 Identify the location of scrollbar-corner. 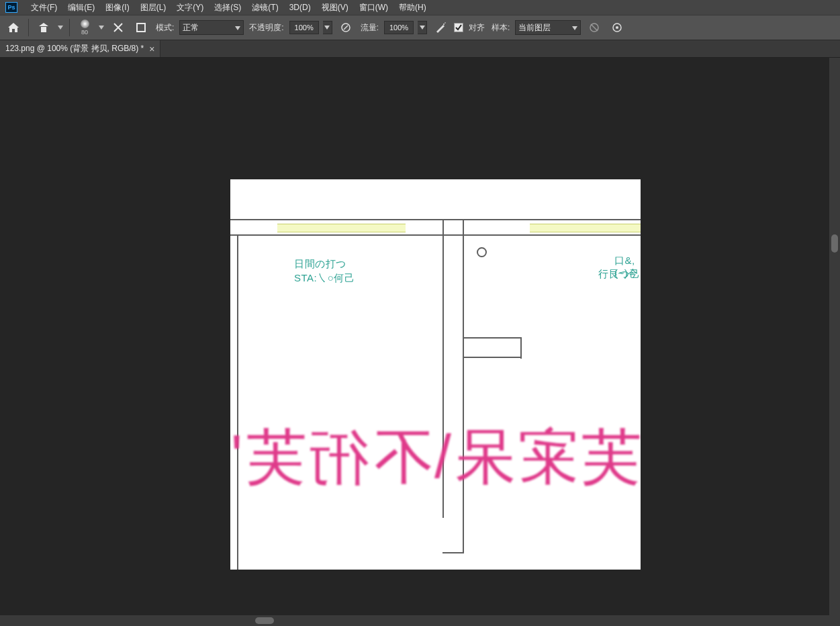
(835, 621).